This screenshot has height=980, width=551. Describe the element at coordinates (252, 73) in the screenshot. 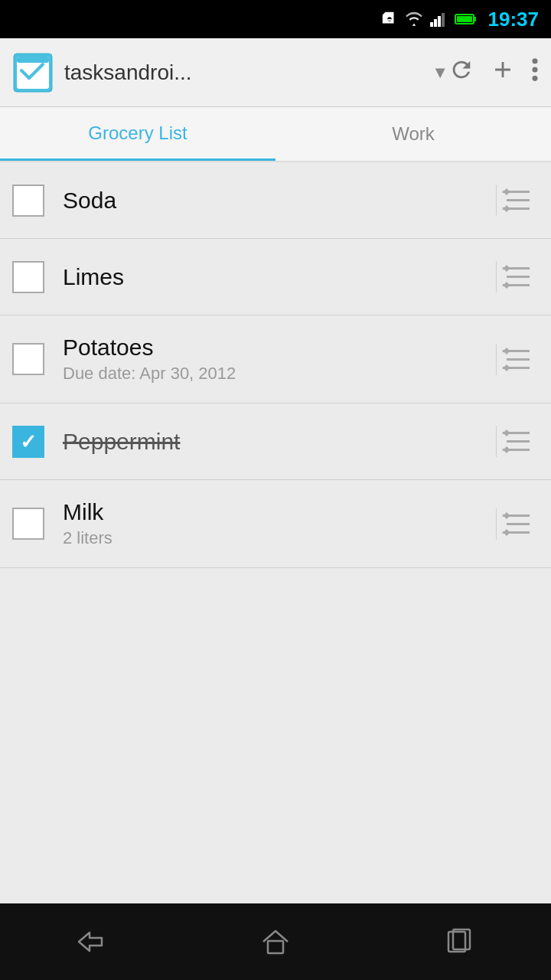

I see `app-title: tasksandroi...` at that location.